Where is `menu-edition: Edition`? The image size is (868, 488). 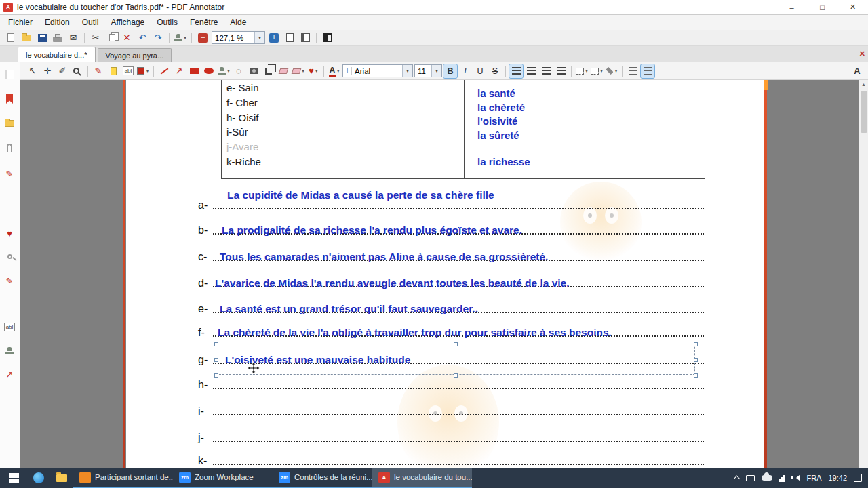 menu-edition: Edition is located at coordinates (57, 22).